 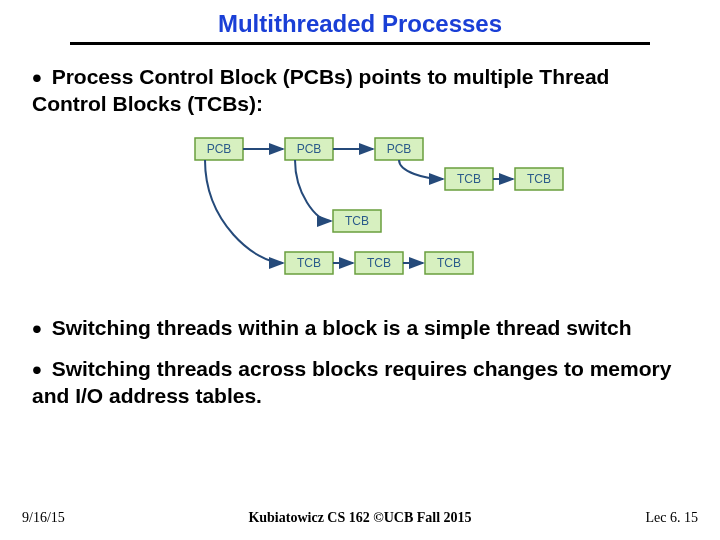 What do you see at coordinates (469, 179) in the screenshot?
I see `tcb-r1-1: TCB` at bounding box center [469, 179].